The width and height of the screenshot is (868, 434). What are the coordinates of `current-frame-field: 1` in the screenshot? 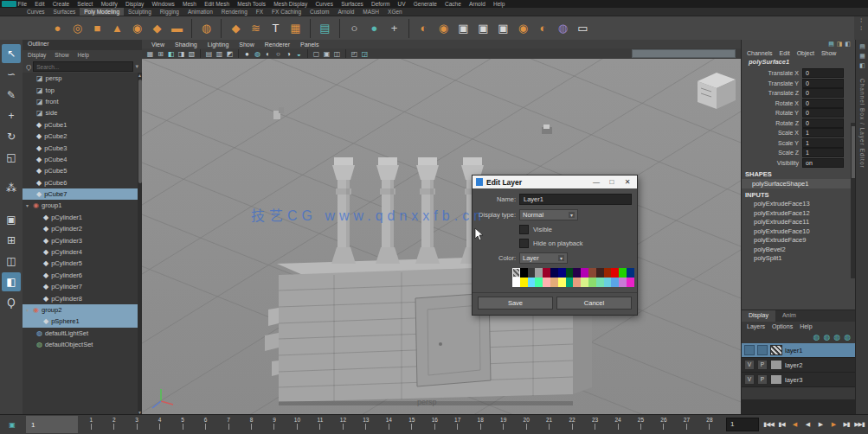 It's located at (743, 424).